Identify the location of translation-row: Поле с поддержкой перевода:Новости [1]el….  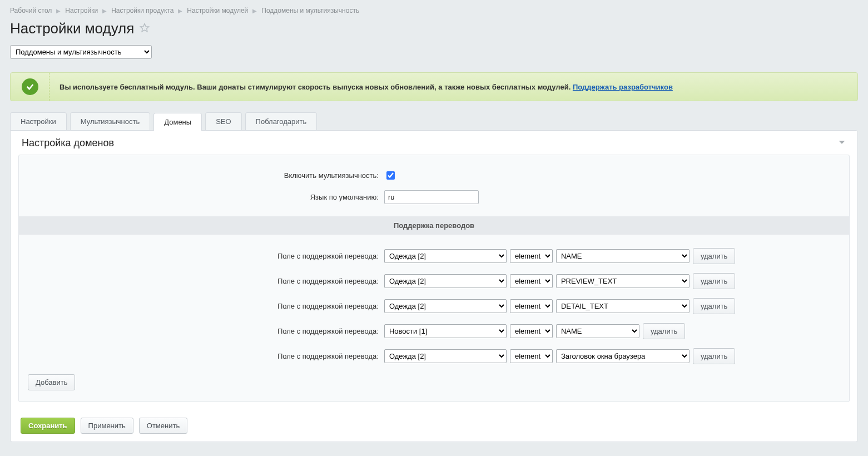
(434, 331).